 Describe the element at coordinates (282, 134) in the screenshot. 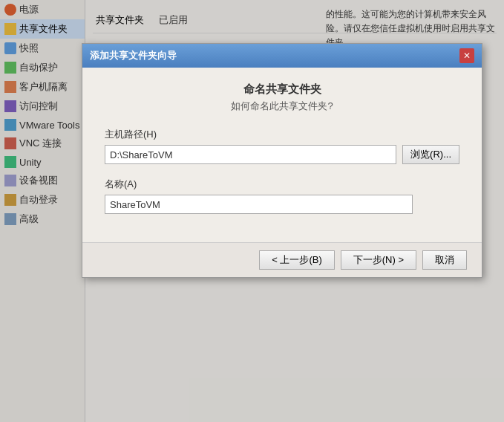

I see `host-path-label: 主机路径(H)` at that location.